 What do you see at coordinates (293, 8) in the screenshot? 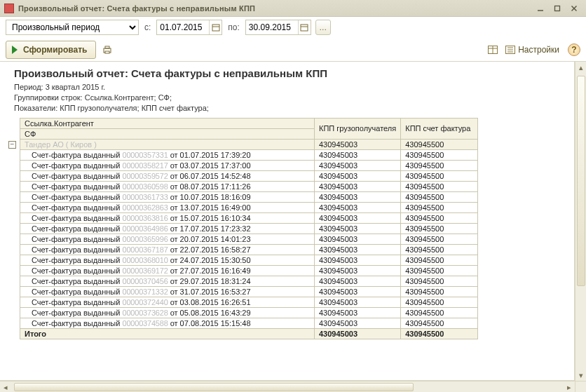
I see `titlebar: Произвольный отчет: Счета фактуры с непр…` at bounding box center [293, 8].